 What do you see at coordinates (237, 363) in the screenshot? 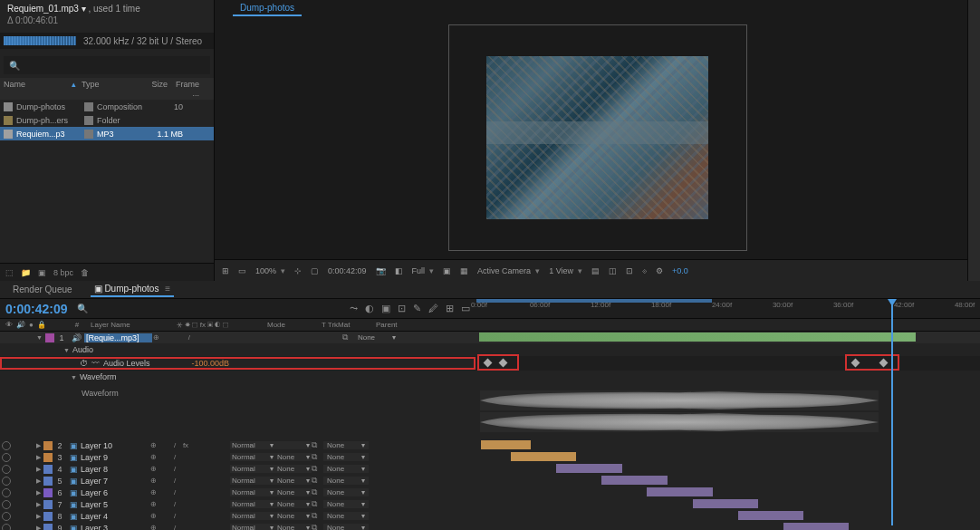
I see `audio-levels-row: ⏱ 〰 Audio Levels -100.00dB` at bounding box center [237, 363].